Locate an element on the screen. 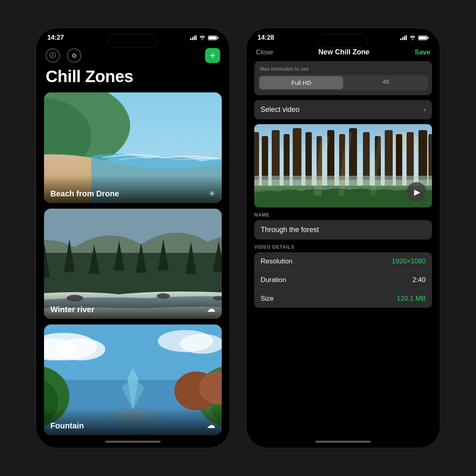 The height and width of the screenshot is (476, 476). save-button: Save is located at coordinates (422, 52).